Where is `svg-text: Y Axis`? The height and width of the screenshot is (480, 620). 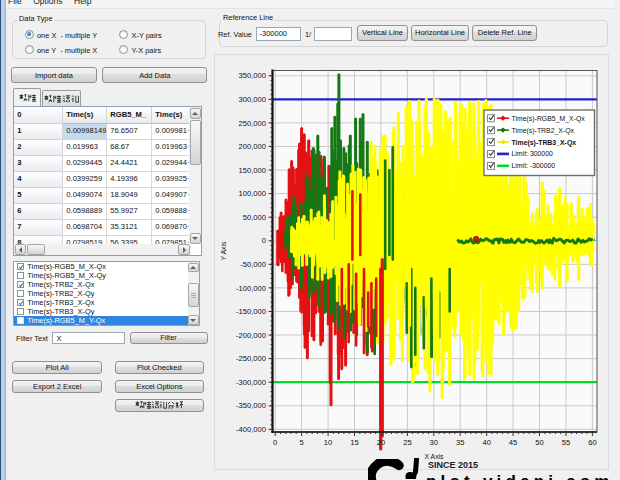
svg-text: Y Axis is located at coordinates (224, 250).